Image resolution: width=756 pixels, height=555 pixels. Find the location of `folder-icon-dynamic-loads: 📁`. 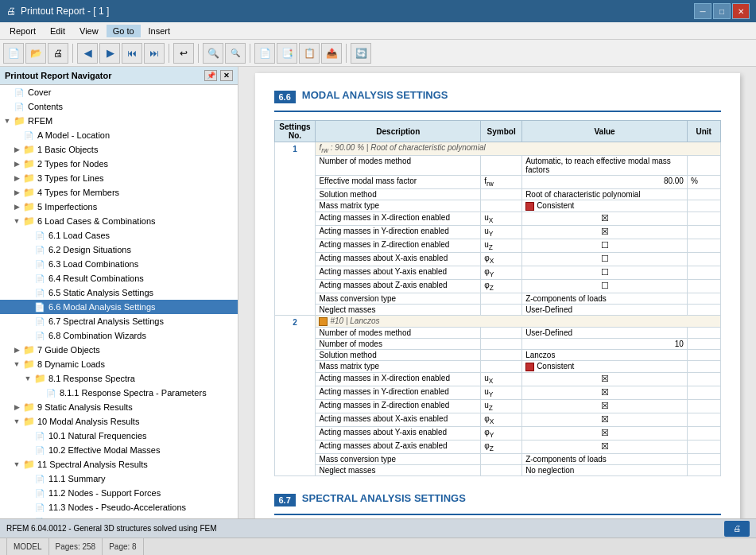

folder-icon-dynamic-loads: 📁 is located at coordinates (29, 364).